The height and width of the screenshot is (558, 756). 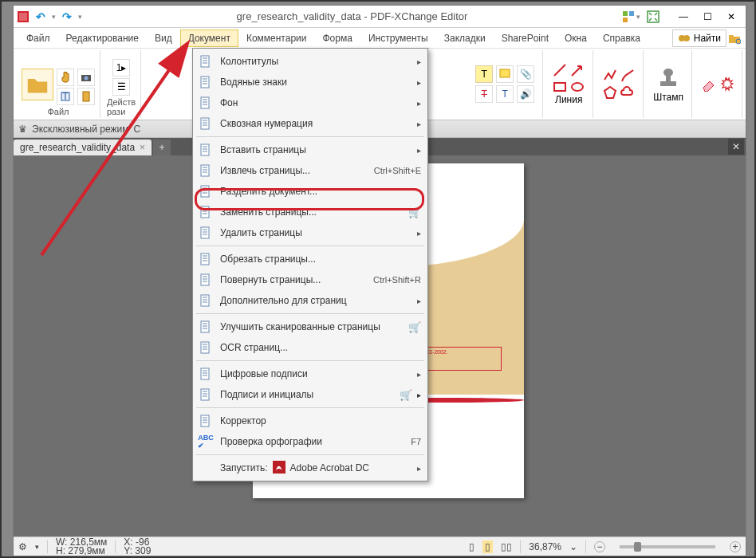 What do you see at coordinates (399, 38) in the screenshot?
I see `menu-tools: Инструменты` at bounding box center [399, 38].